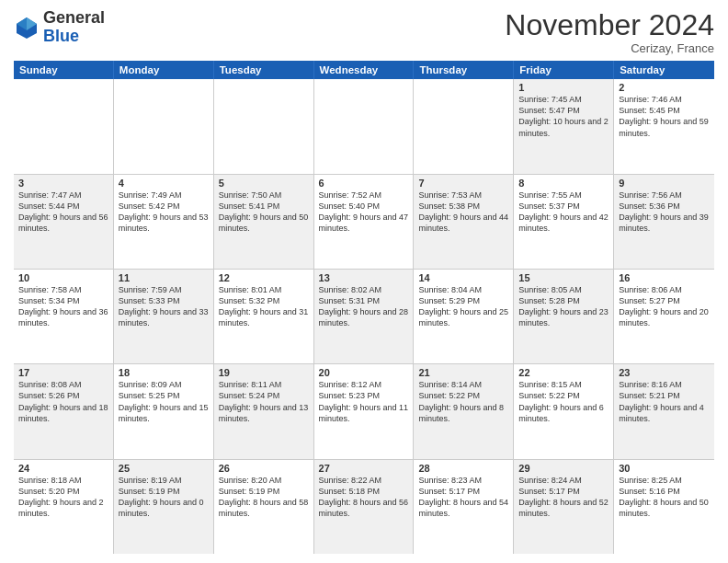 Image resolution: width=728 pixels, height=563 pixels. I want to click on logo-line2: Blue, so click(74, 37).